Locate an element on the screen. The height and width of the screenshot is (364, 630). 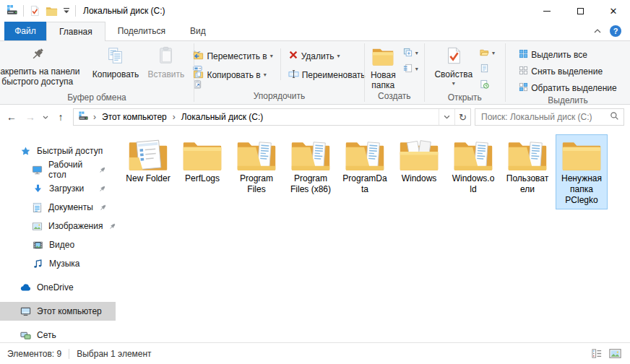
copy-button: Копировать is located at coordinates (116, 62).